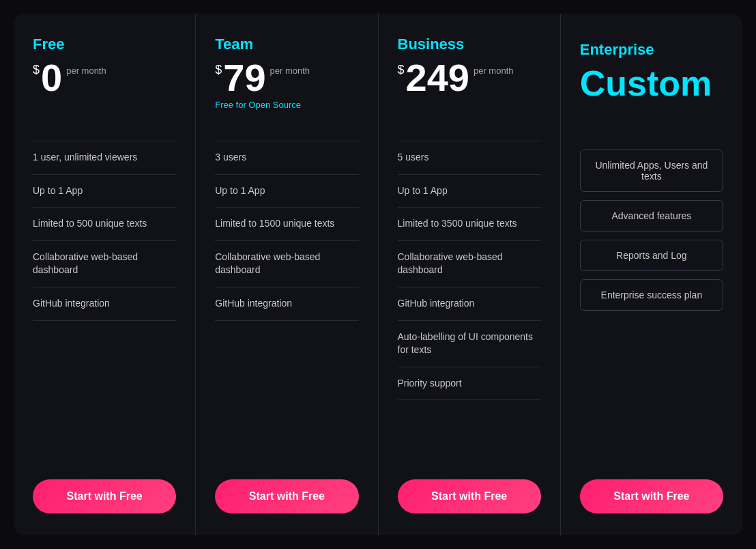  Describe the element at coordinates (104, 78) in the screenshot. I see `free-price-row: $ 0 per month` at that location.